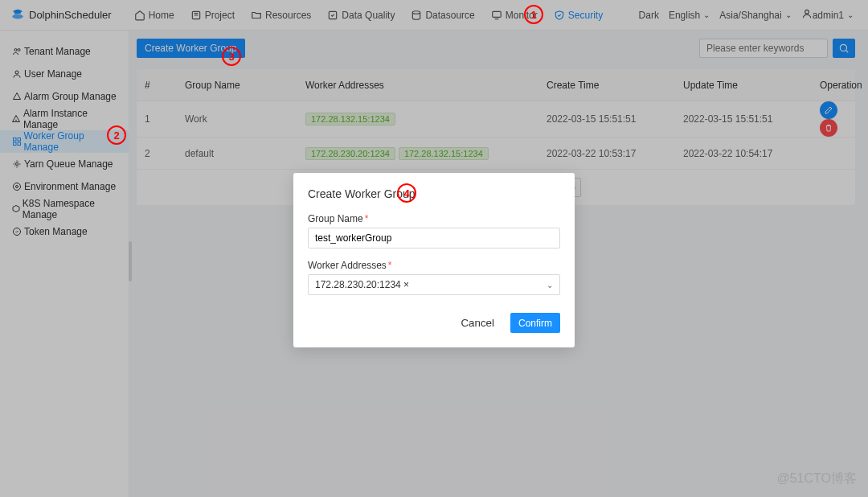 The width and height of the screenshot is (868, 497). What do you see at coordinates (434, 265) in the screenshot?
I see `worker-addr-label: Worker Addresses*` at bounding box center [434, 265].